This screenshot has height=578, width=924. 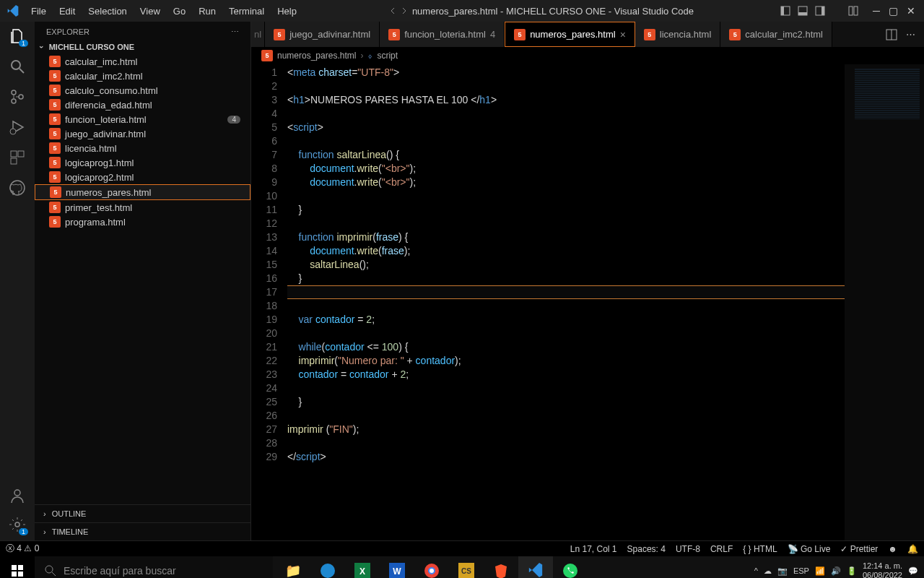 I want to click on tab-more-icon: ⋯, so click(x=911, y=35).